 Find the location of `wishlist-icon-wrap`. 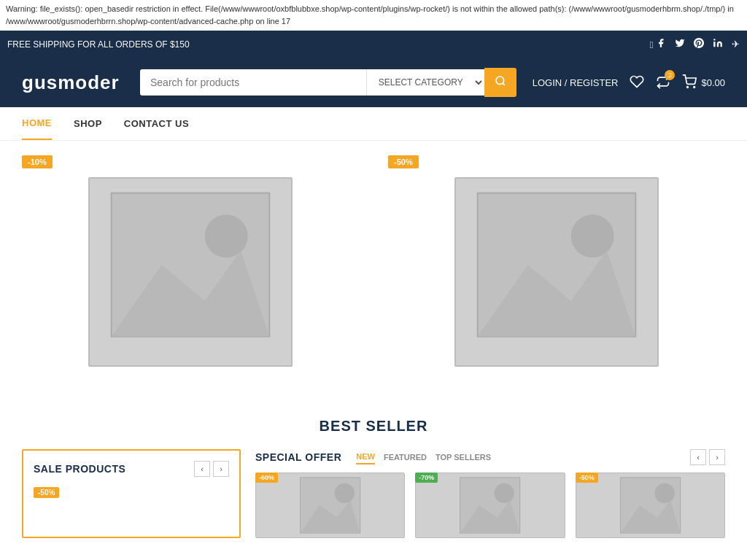

wishlist-icon-wrap is located at coordinates (637, 83).